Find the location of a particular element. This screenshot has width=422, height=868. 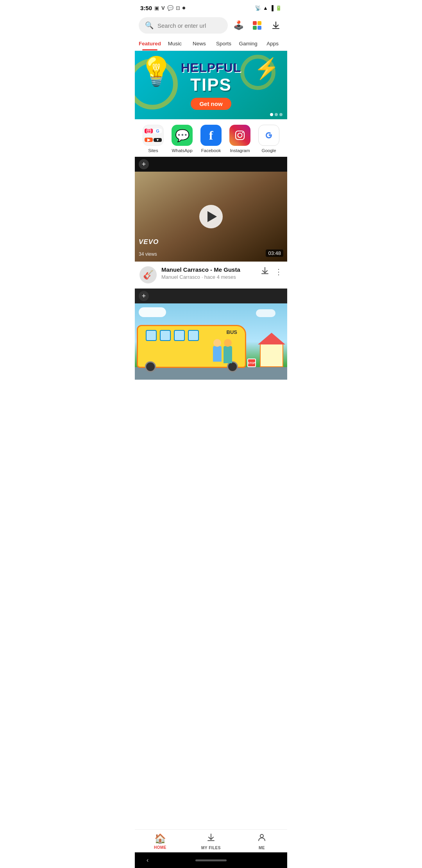

tab-featured: Featured is located at coordinates (150, 44).